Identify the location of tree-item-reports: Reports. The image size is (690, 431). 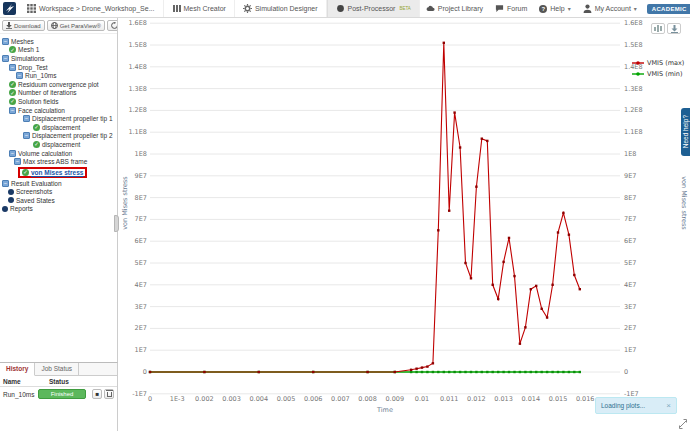
(60, 210).